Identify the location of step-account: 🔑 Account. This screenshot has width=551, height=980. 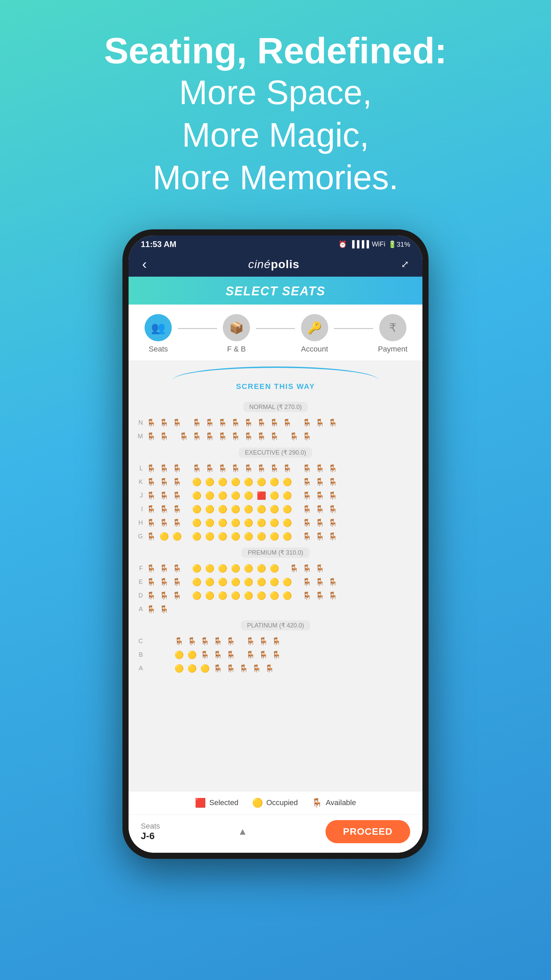
(314, 334).